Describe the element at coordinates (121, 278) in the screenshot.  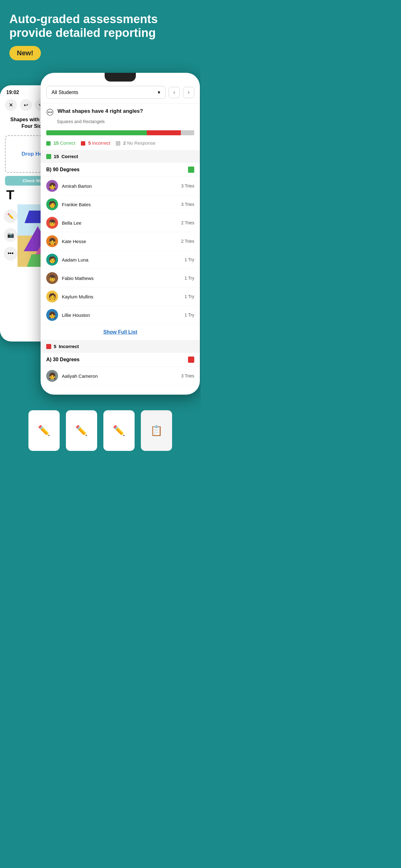
I see `student-row: 👦 Fabio Mathews 1 Try` at that location.